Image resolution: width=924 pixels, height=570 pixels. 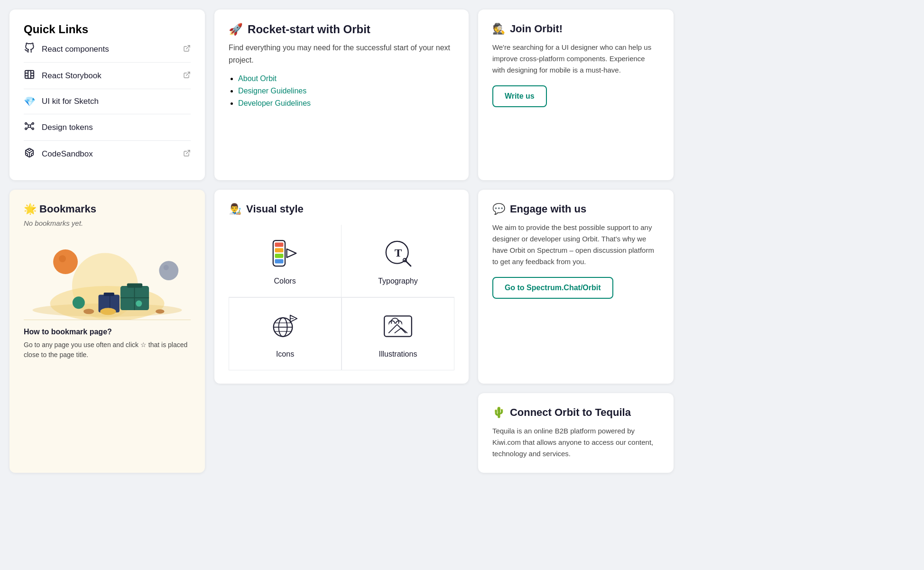 What do you see at coordinates (576, 433) in the screenshot?
I see `connect-card: 🌵 Connect Orbit to Tequila Tequila is an…` at bounding box center [576, 433].